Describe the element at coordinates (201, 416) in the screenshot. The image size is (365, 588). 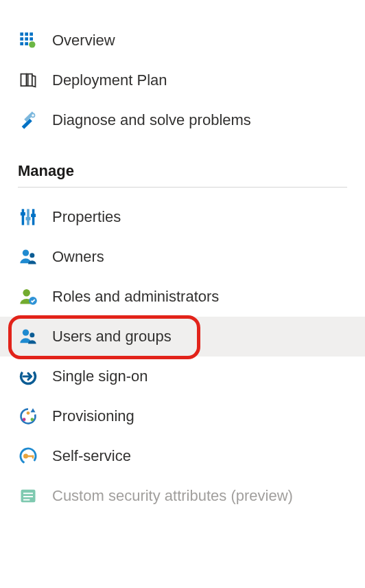
I see `nav-label: Provisioning` at that location.